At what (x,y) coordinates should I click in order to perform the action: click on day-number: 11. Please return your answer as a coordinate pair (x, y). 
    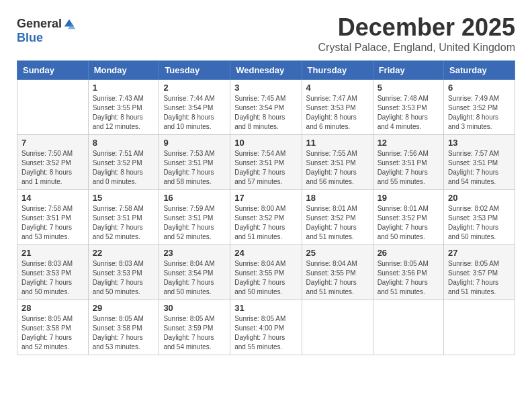
    Looking at the image, I should click on (337, 142).